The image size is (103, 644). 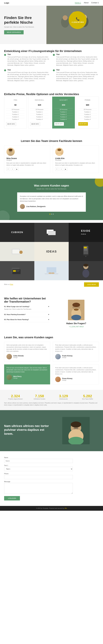 What do you see at coordinates (87, 100) in the screenshot?
I see `plan-name-premium: Prämie` at bounding box center [87, 100].